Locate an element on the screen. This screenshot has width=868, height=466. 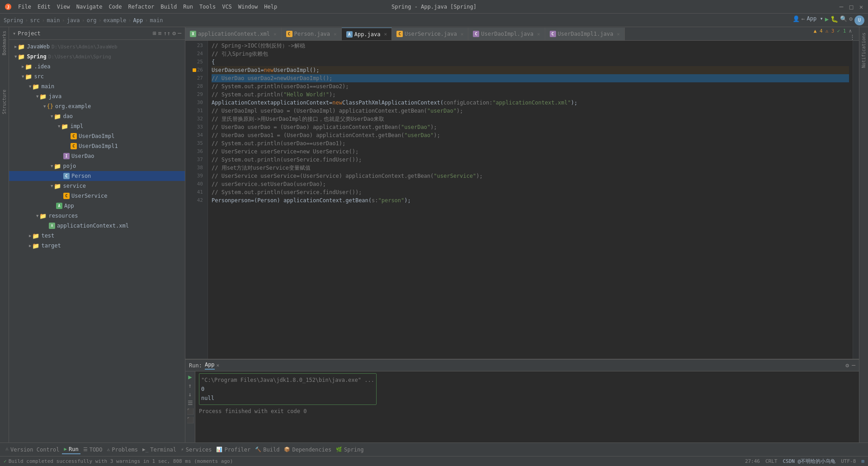
breadcrumb-org: org is located at coordinates (92, 20).